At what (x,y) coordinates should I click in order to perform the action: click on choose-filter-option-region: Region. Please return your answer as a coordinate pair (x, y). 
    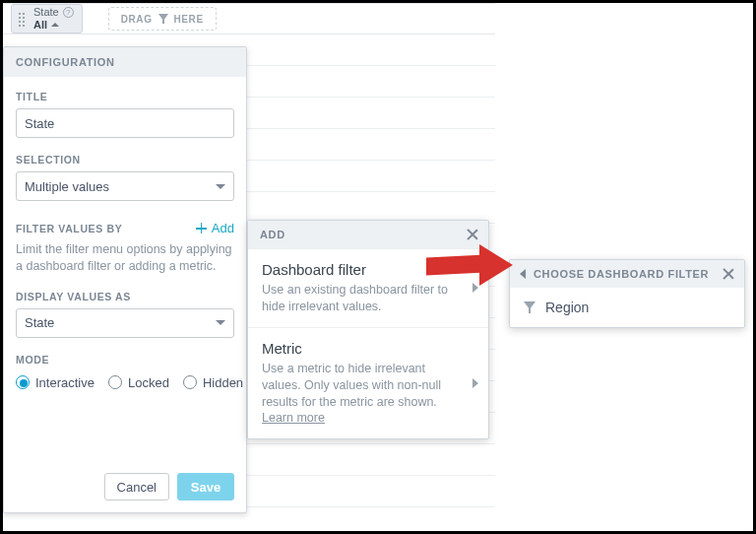
    Looking at the image, I should click on (627, 307).